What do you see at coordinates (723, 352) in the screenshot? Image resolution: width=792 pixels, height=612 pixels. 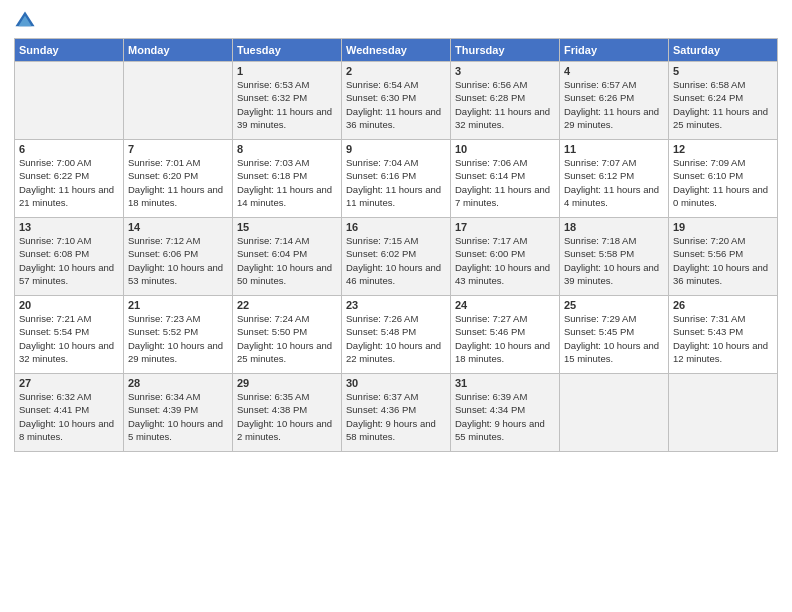 I see `day-info-line: Daylight: 10 hours and 12 minutes.` at bounding box center [723, 352].